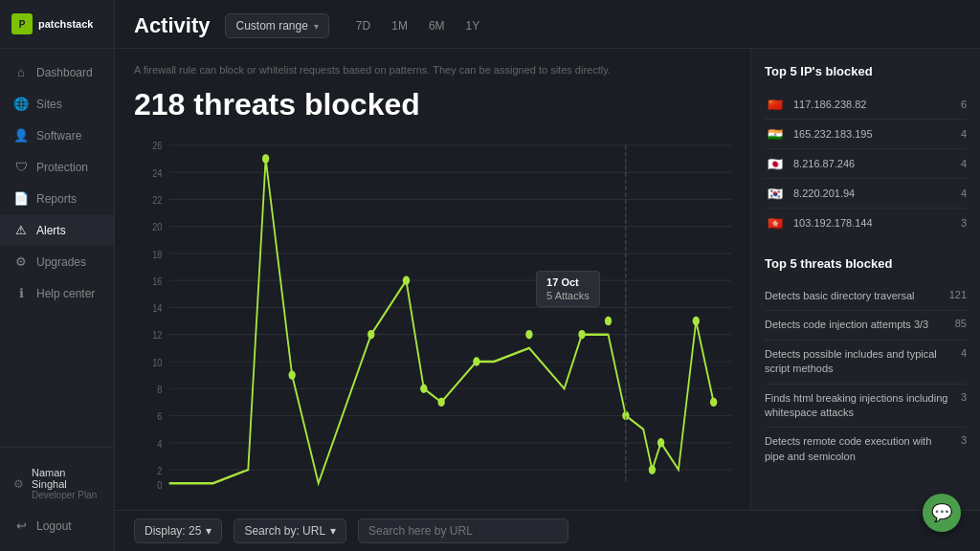  Describe the element at coordinates (433, 70) in the screenshot. I see `subtitle-text: A firewall rule can block or whitelist r…` at that location.